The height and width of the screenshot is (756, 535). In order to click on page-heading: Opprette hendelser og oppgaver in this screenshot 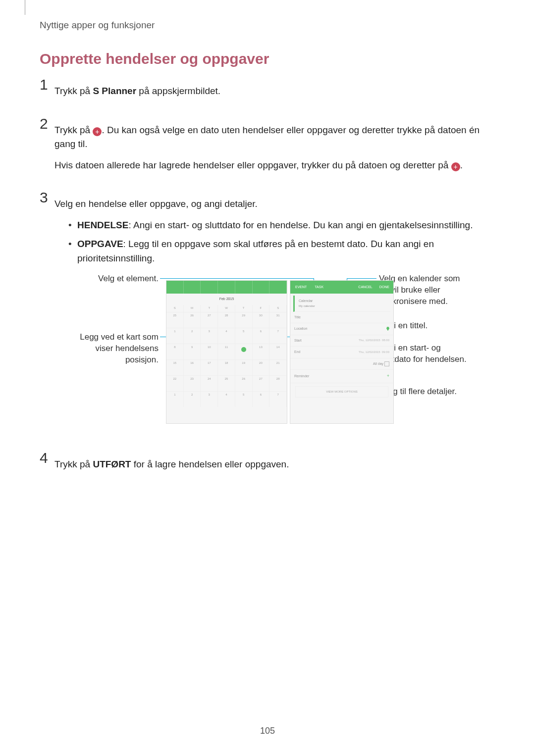, I will do `click(268, 59)`.